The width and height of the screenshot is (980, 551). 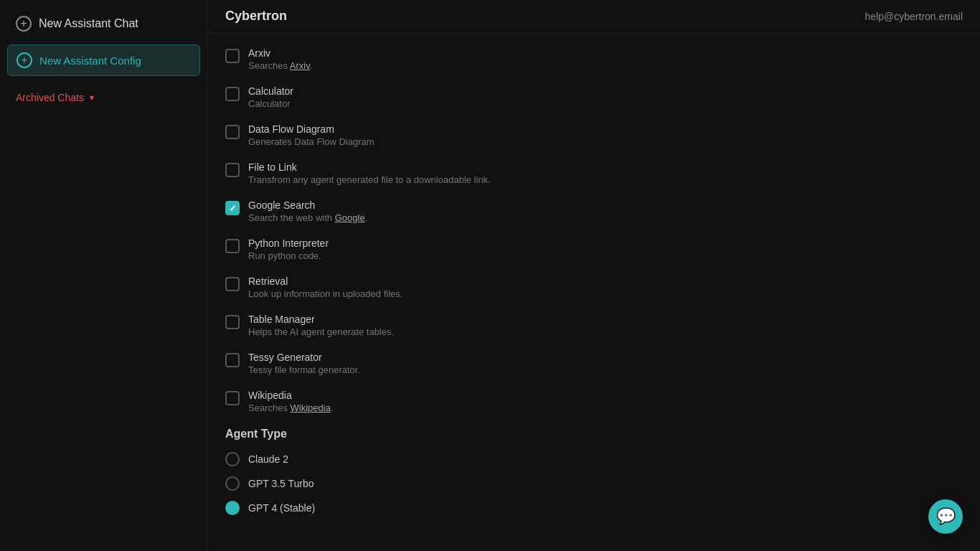 What do you see at coordinates (268, 459) in the screenshot?
I see `agent-type-label: Claude 2` at bounding box center [268, 459].